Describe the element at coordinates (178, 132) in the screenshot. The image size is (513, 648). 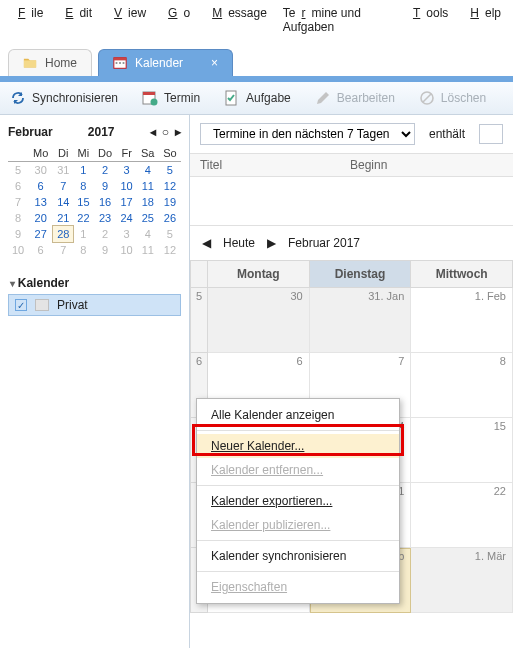
I see `minical-next: ▸` at that location.